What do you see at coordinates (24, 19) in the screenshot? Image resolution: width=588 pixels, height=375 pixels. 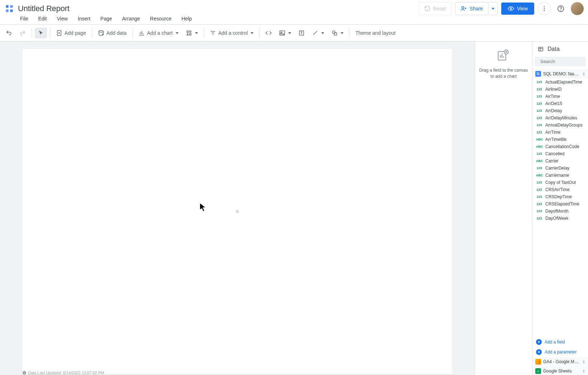 I see `menu-file: File` at bounding box center [24, 19].